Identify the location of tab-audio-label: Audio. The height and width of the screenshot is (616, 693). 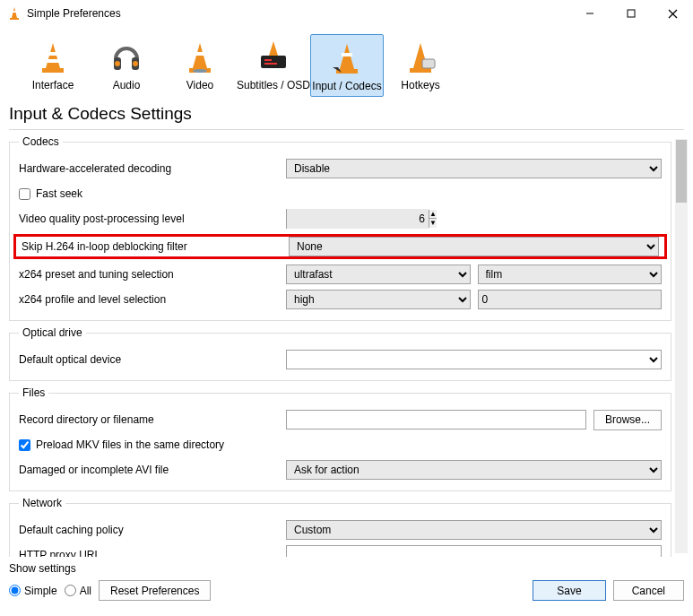
(127, 85).